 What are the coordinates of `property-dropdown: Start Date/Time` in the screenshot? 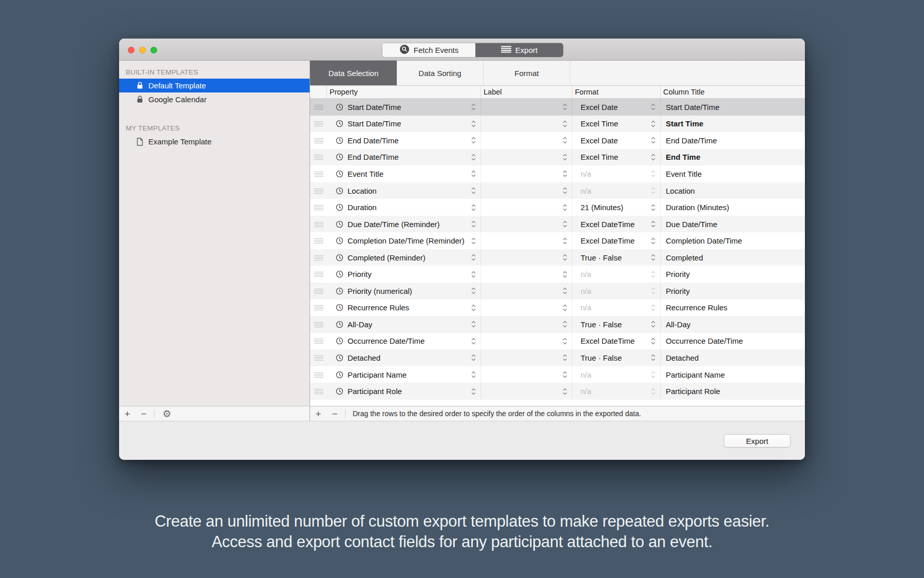 It's located at (404, 107).